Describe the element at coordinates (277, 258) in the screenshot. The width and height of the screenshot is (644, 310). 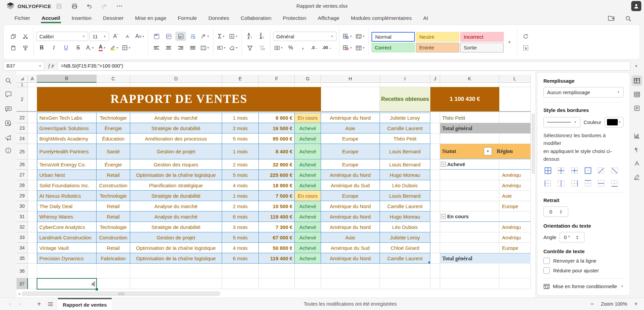
I see `cell-F35: 119 400 €` at that location.